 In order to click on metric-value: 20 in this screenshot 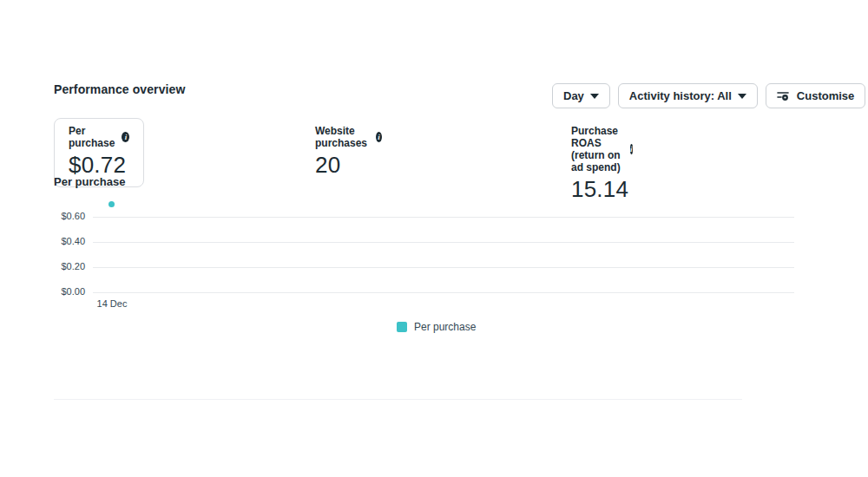, I will do `click(349, 165)`.